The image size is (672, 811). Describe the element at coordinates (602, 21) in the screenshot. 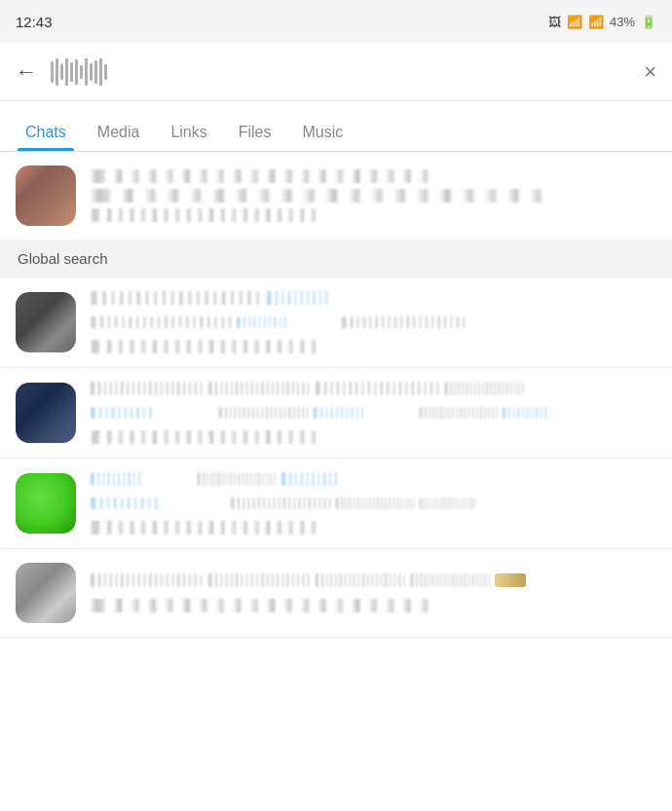

I see `status-icons: 🖼 📶 📶 43% 🔋` at that location.